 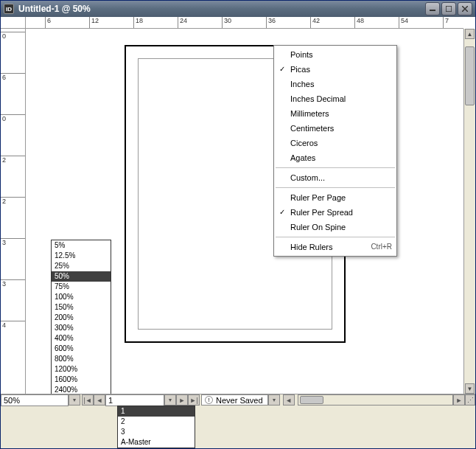 What do you see at coordinates (376, 400) in the screenshot?
I see `horizontal-scrollbar` at bounding box center [376, 400].